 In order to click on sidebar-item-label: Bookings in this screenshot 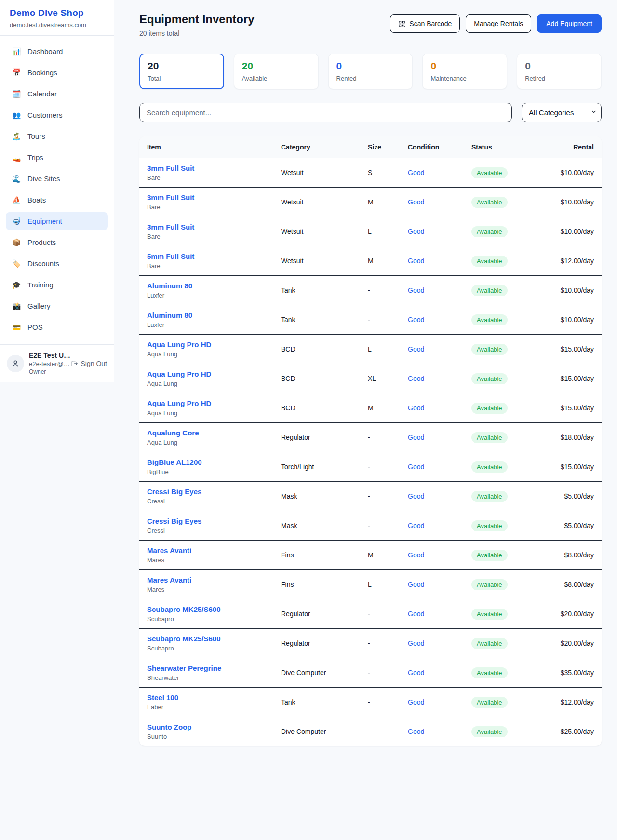, I will do `click(42, 72)`.